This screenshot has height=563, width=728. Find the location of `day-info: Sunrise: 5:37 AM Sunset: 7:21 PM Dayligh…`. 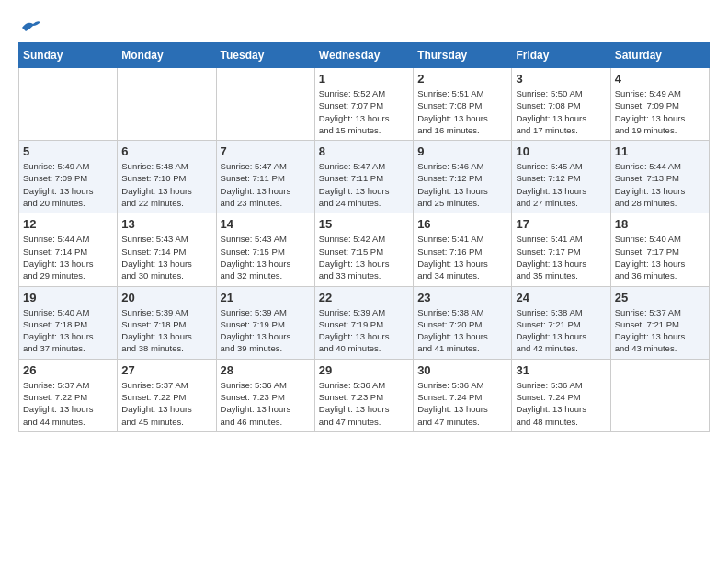

day-info: Sunrise: 5:37 AM Sunset: 7:21 PM Dayligh… is located at coordinates (660, 331).